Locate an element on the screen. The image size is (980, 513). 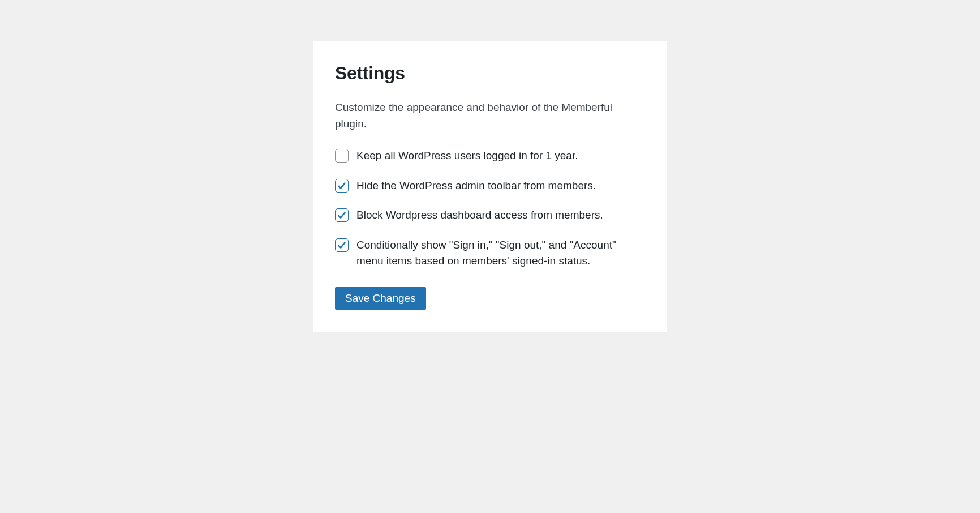
checkbox-hide-admin-toolbar is located at coordinates (342, 186).